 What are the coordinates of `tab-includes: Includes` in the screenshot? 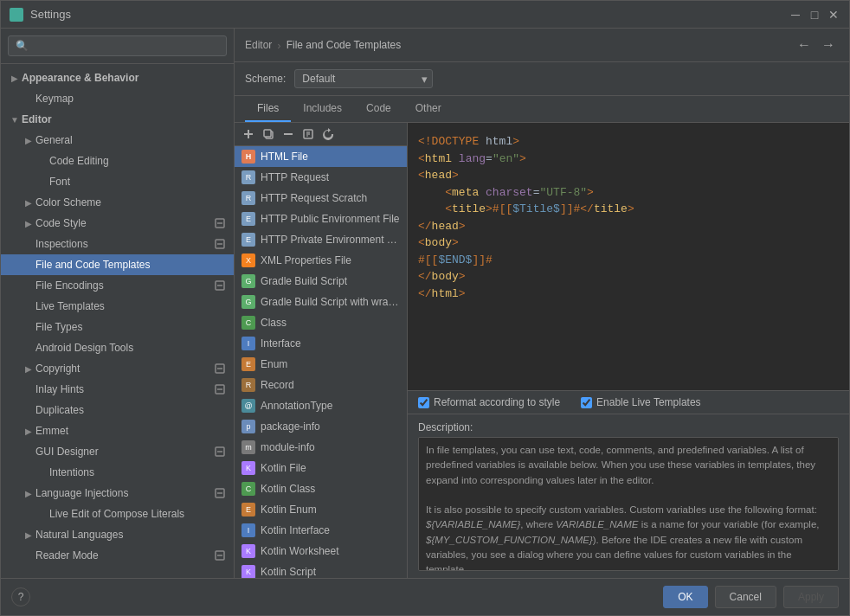 It's located at (322, 109).